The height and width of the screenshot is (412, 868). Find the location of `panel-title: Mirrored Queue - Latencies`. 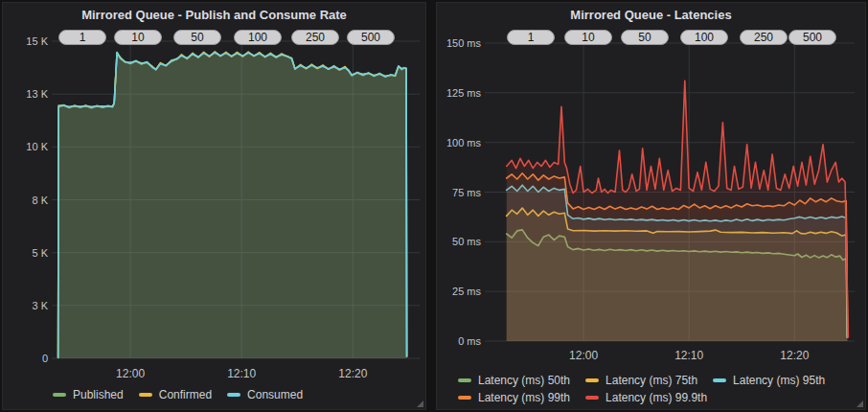

panel-title: Mirrored Queue - Latencies is located at coordinates (651, 15).